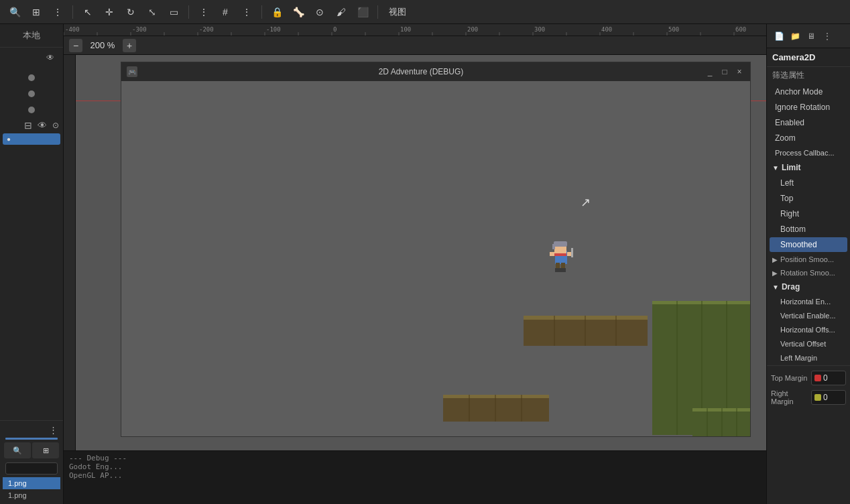 Image resolution: width=850 pixels, height=504 pixels. Describe the element at coordinates (808, 287) in the screenshot. I see `section-drag: ▼ Drag` at that location.